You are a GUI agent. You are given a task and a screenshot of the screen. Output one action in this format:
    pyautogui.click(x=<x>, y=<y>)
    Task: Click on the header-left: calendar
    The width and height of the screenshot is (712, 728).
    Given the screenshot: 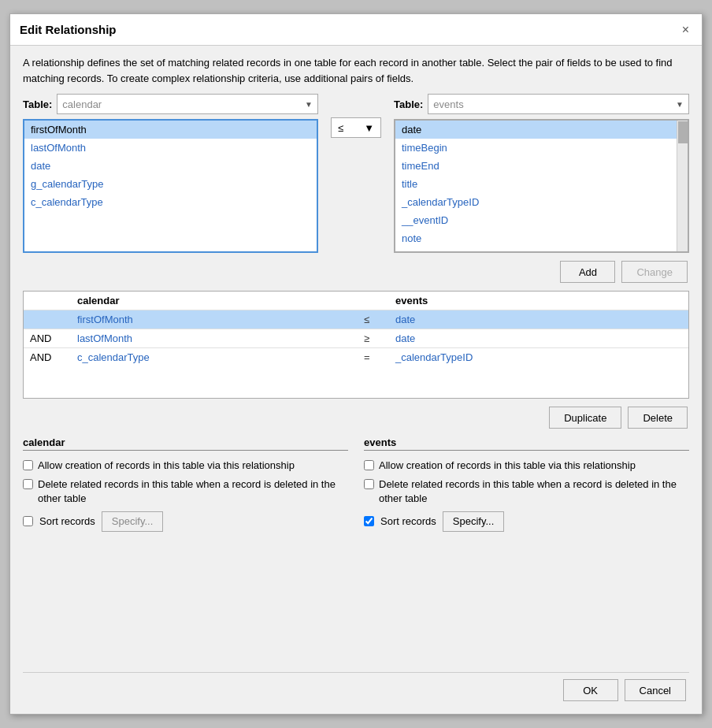 What is the action you would take?
    pyautogui.click(x=221, y=301)
    